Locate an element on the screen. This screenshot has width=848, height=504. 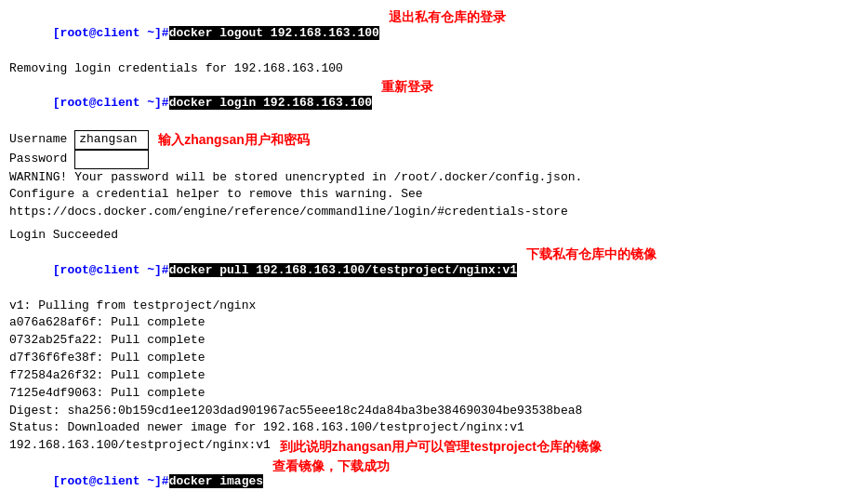
username-label: Username is located at coordinates (38, 139).